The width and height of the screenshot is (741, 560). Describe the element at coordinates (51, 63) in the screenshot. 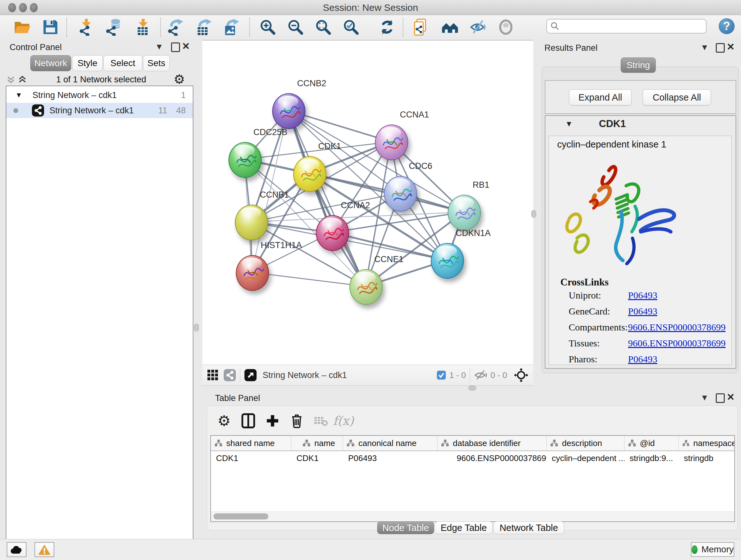

I see `tab-network: Network` at that location.